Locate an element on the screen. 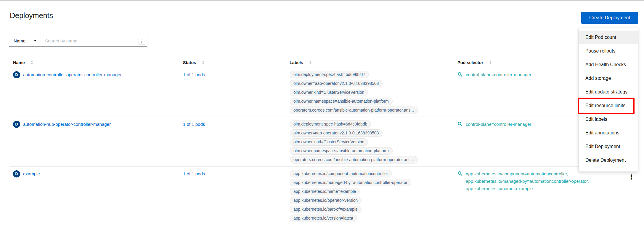 This screenshot has height=227, width=644. pod-selector-text: app.kubernetes.io/managed-by=automationc… is located at coordinates (552, 181).